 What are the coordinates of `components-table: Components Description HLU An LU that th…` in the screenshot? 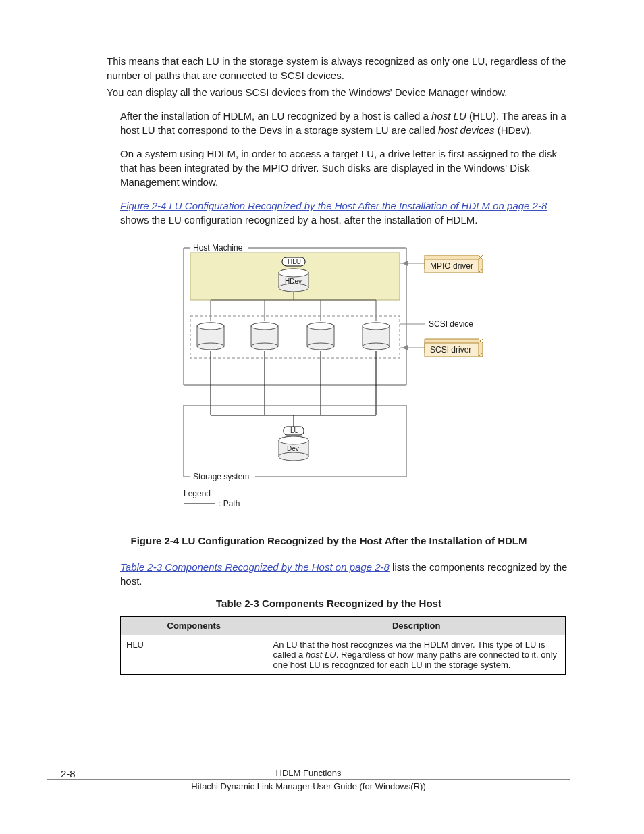 It's located at (343, 646).